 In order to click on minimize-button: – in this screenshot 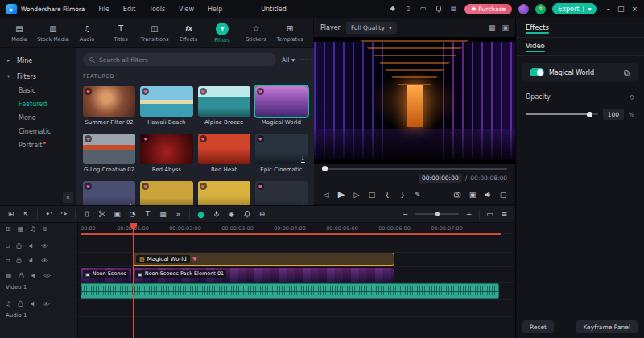, I will do `click(609, 9)`.